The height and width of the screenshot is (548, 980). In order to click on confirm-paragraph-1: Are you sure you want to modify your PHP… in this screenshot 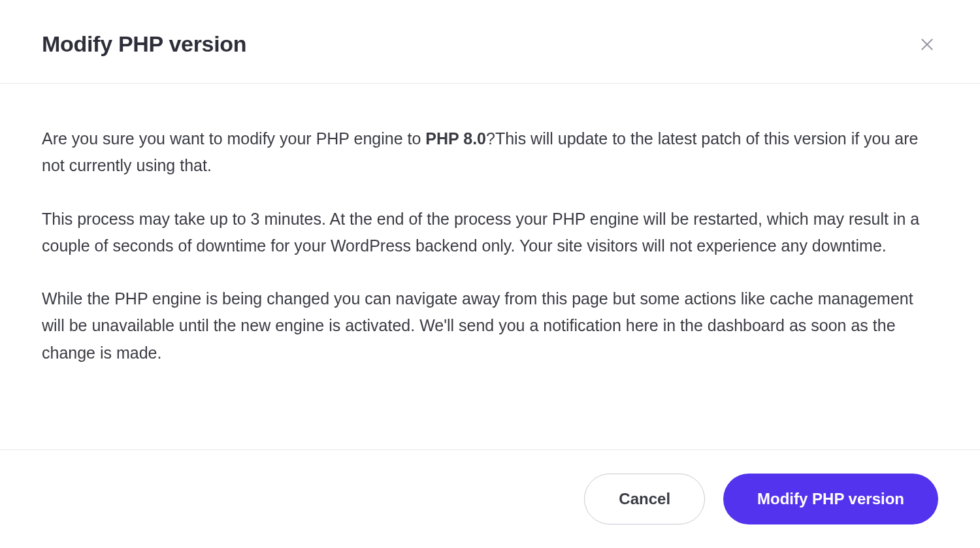, I will do `click(490, 153)`.